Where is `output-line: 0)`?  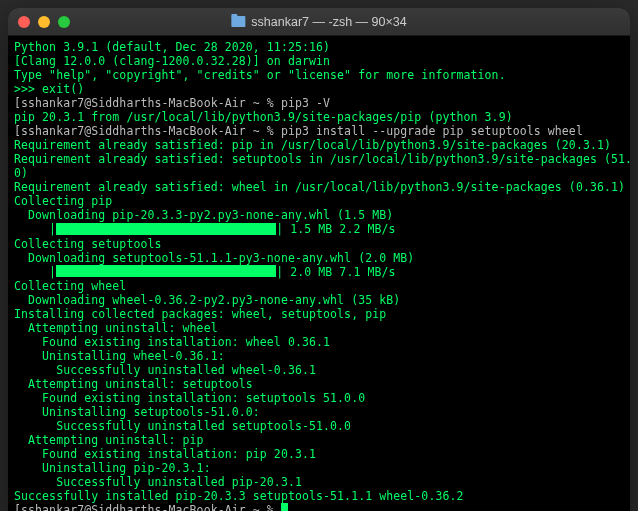
output-line: 0) is located at coordinates (21, 173).